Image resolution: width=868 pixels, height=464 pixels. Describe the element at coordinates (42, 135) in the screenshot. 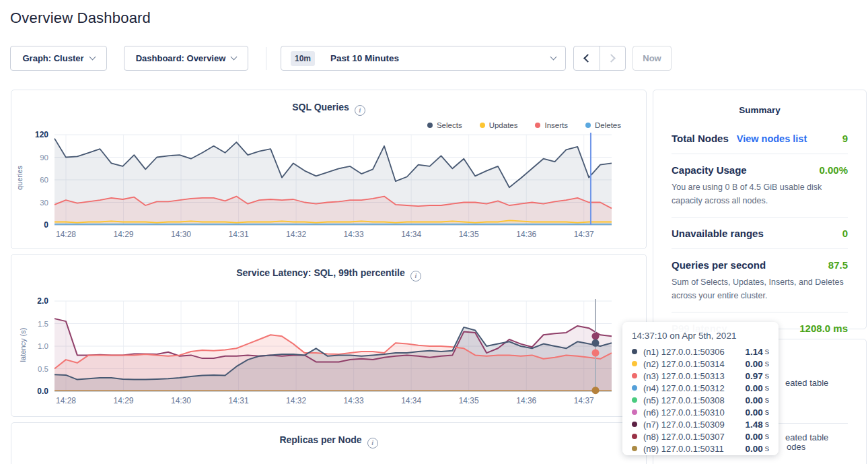

I see `svg-text: 120` at that location.